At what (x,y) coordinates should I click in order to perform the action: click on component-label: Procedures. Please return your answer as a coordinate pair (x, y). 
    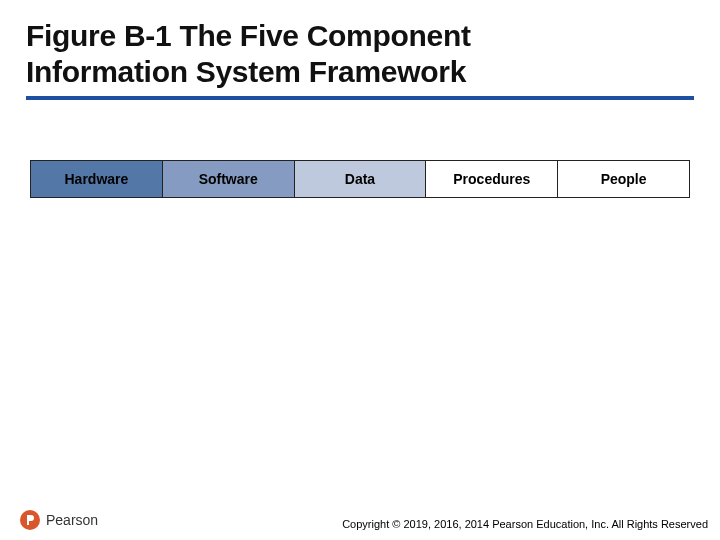
    Looking at the image, I should click on (492, 179).